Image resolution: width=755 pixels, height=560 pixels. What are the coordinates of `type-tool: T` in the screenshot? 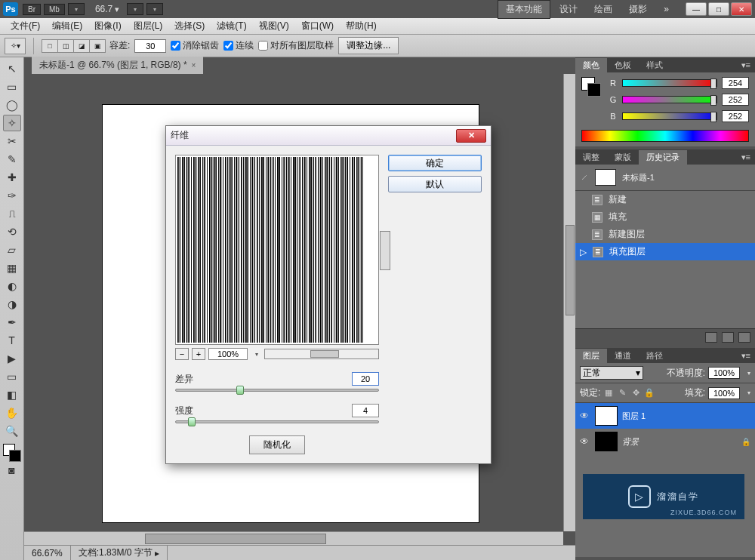 It's located at (12, 340).